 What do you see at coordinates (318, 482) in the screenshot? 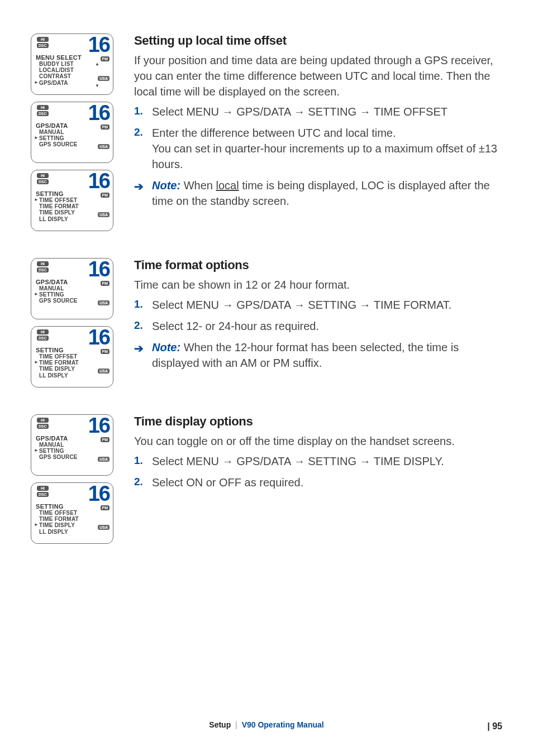
I see `step-item: Select ON or OFF as required.` at bounding box center [318, 482].